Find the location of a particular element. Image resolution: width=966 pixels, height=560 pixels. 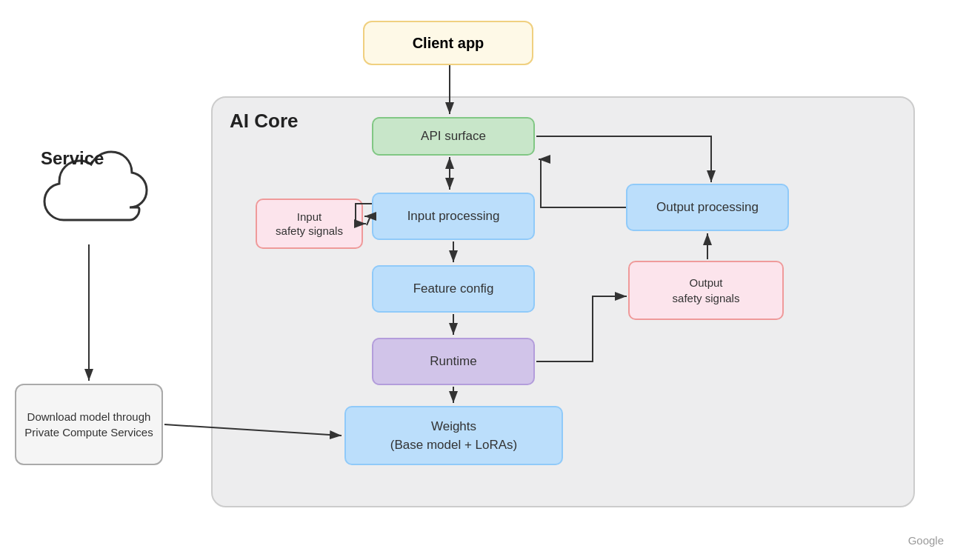

weights-box: Weights(Base model + LoRAs) is located at coordinates (453, 436).